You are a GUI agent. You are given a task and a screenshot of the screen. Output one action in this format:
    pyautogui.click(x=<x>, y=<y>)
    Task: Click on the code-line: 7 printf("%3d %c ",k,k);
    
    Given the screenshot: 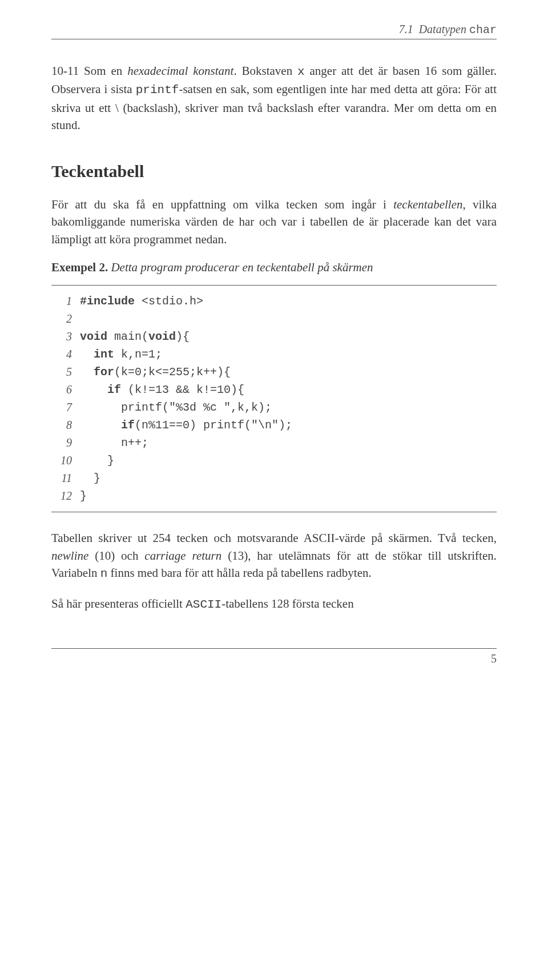 What is the action you would take?
    pyautogui.click(x=274, y=408)
    